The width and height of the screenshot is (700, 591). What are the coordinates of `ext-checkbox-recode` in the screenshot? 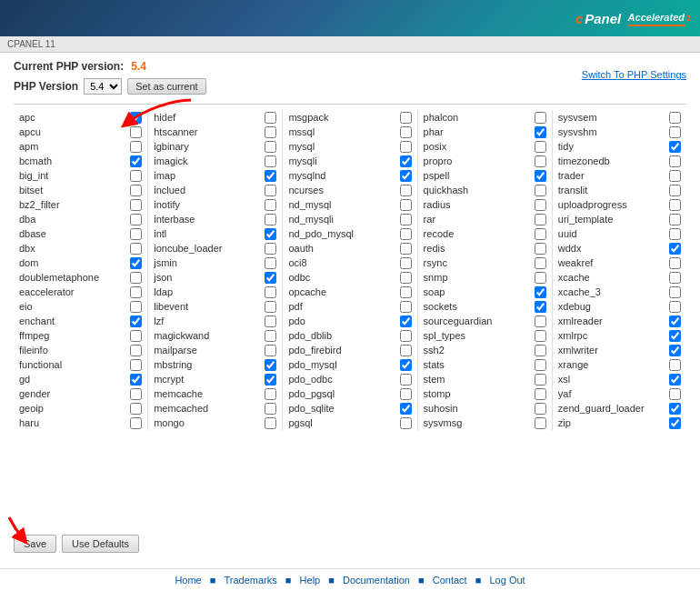 It's located at (540, 235).